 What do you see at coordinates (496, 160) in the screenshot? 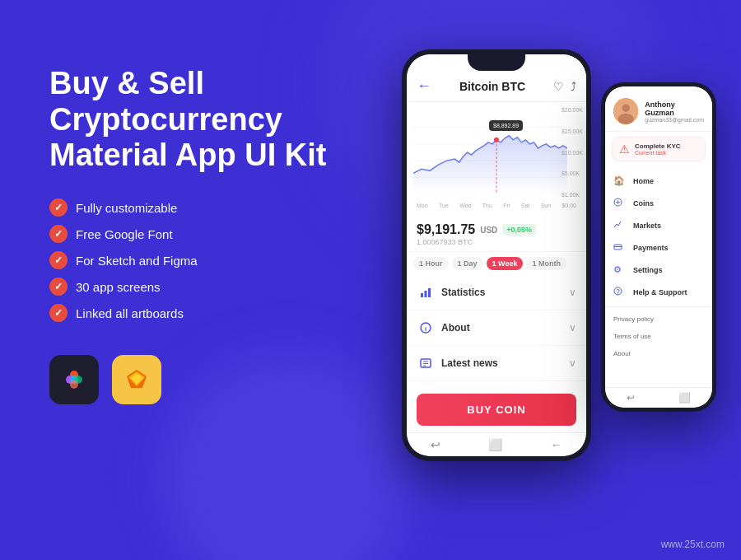
I see `chart-area: $20.00K $15.00K $10.00K $5.00K $1.00K` at bounding box center [496, 160].